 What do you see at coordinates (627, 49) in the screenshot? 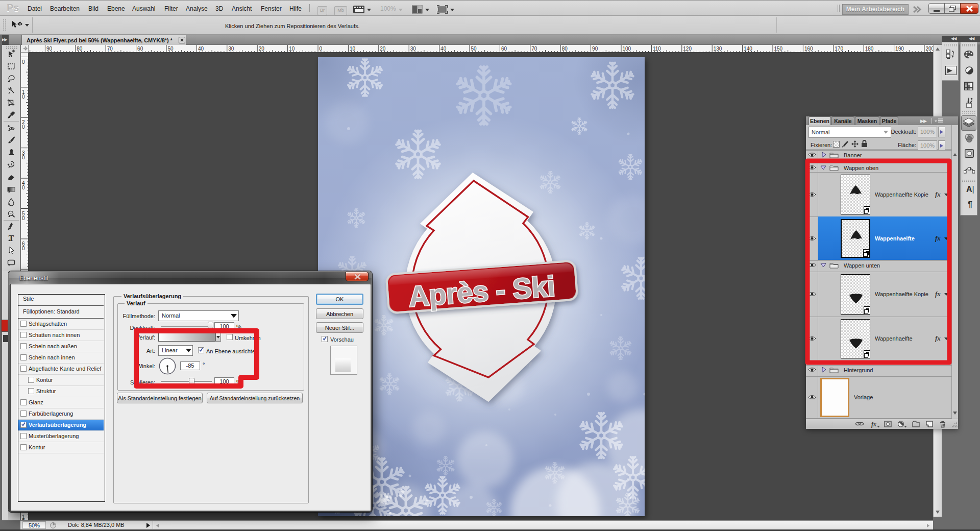
I see `svg-text: 100` at bounding box center [627, 49].